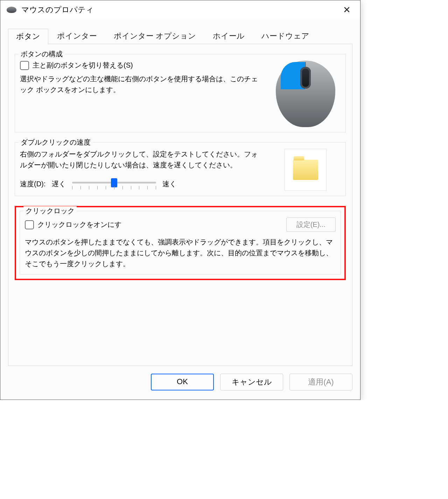 The width and height of the screenshot is (448, 499). Describe the element at coordinates (180, 243) in the screenshot. I see `group-click-lock: クリックロック クリックロックをオンにす 設定(E)... マウスのボタンを押し…` at that location.